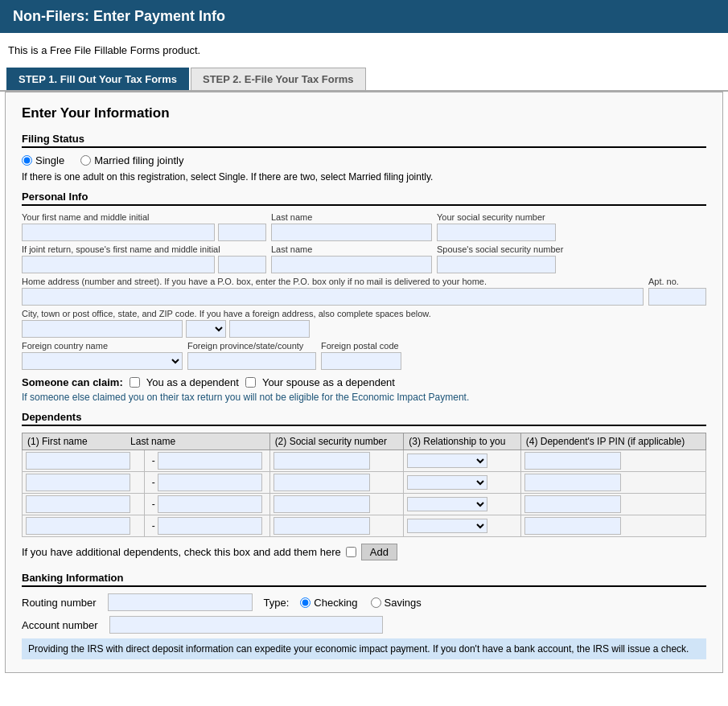 This screenshot has height=706, width=728. Describe the element at coordinates (364, 198) in the screenshot. I see `personal-info-section-title: Personal Info` at that location.